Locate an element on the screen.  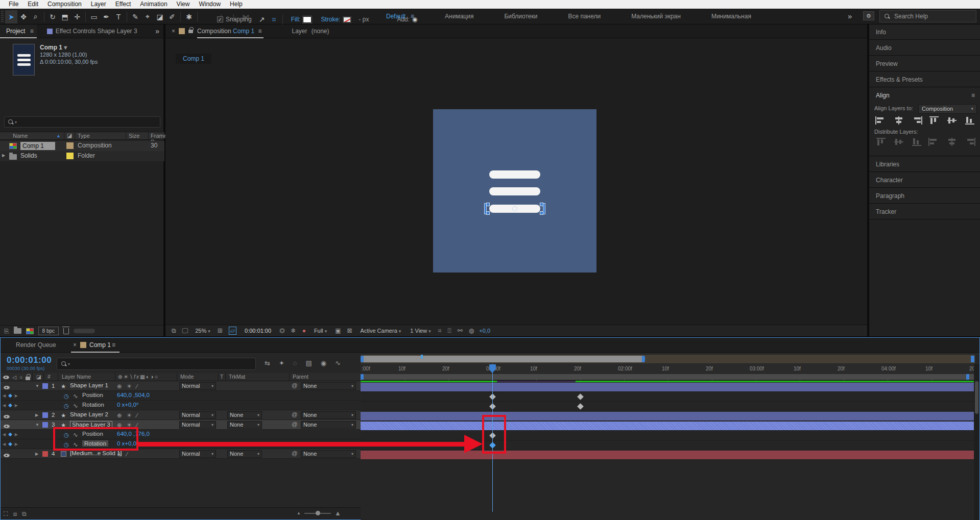
camera-tool: ⬒ is located at coordinates (65, 17).